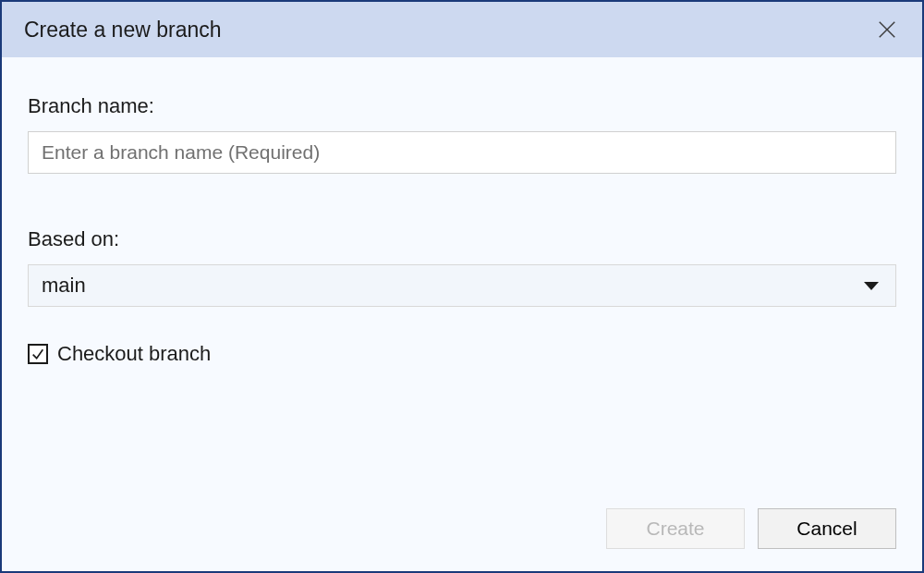 Image resolution: width=924 pixels, height=573 pixels. What do you see at coordinates (38, 354) in the screenshot?
I see `checkmark-icon` at bounding box center [38, 354].